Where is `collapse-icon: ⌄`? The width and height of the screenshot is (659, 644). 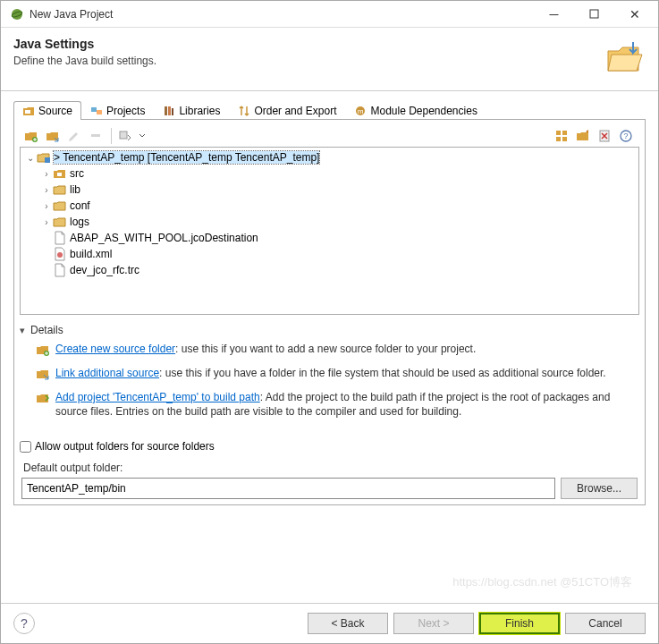 collapse-icon: ⌄ is located at coordinates (30, 157).